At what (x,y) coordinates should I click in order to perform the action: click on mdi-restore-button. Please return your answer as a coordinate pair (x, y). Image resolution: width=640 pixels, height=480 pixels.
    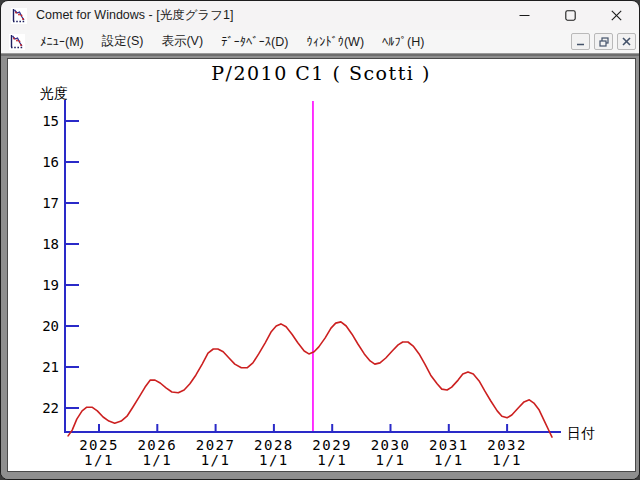
    Looking at the image, I should click on (604, 42).